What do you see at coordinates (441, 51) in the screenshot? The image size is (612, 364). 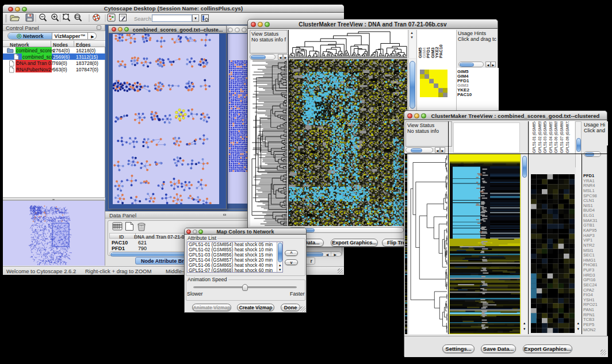 I see `svg-text: PAC10` at bounding box center [441, 51].